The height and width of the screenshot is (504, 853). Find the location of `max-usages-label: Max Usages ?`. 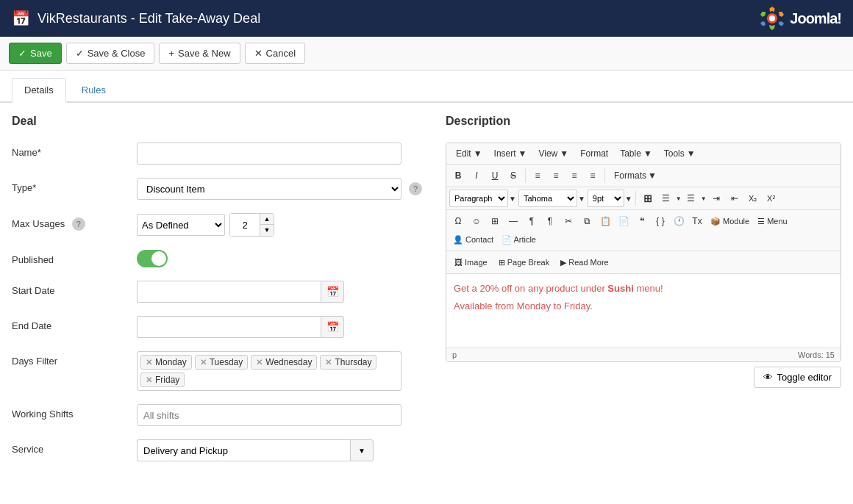

max-usages-label: Max Usages ? is located at coordinates (74, 222).